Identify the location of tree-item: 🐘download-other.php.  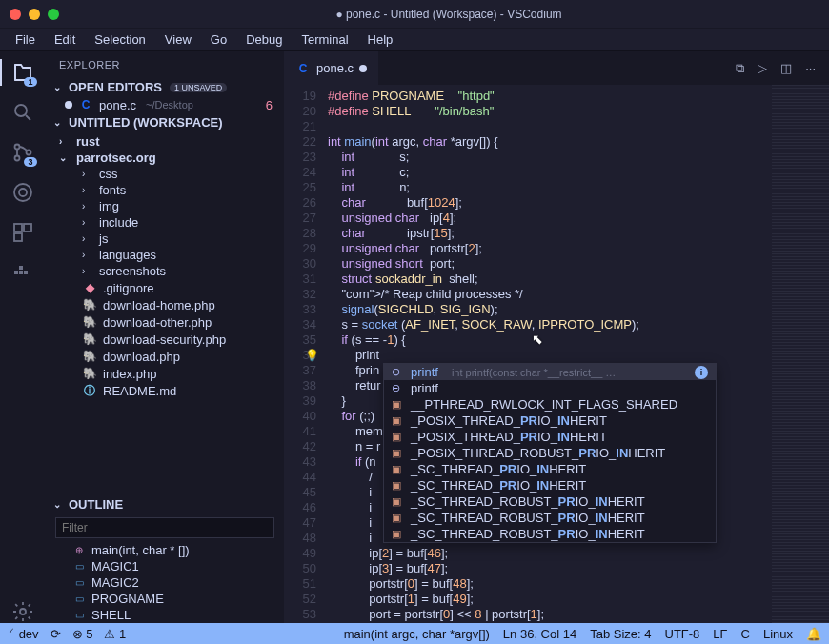
(165, 322).